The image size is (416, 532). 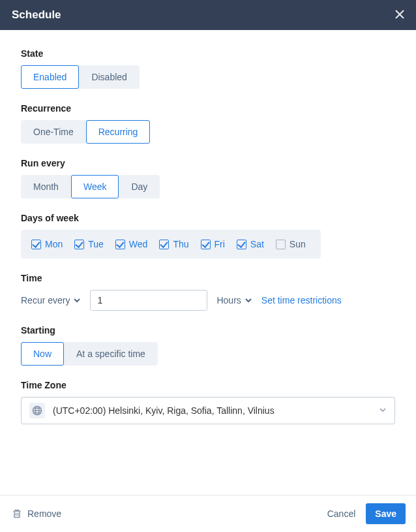 I want to click on recurrence-section: Recurrence One-Time Recurring, so click(x=208, y=123).